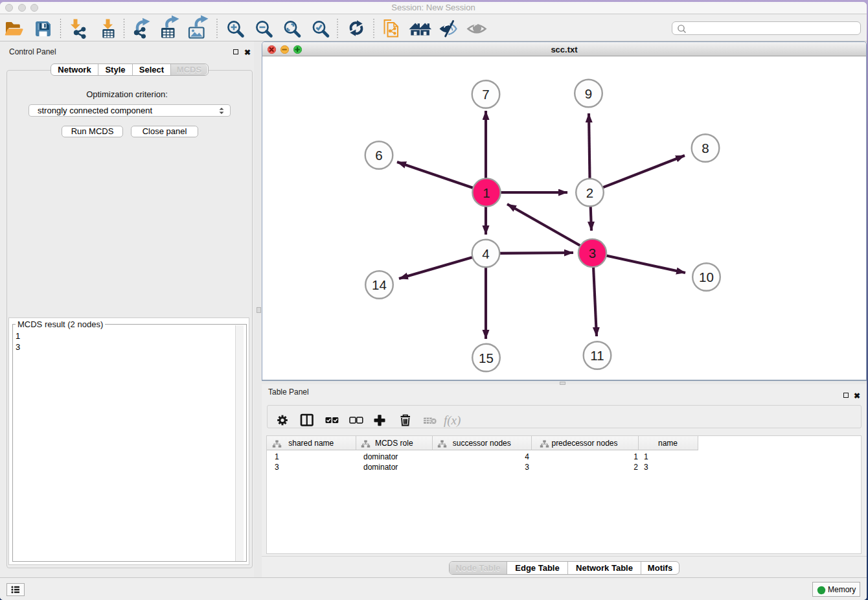 Image resolution: width=868 pixels, height=600 pixels. Describe the element at coordinates (589, 193) in the screenshot. I see `svg-text: 2` at that location.